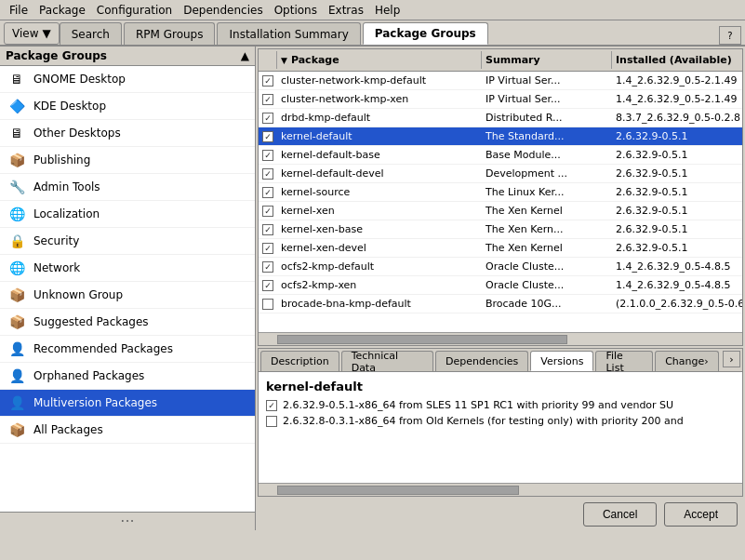 This screenshot has height=560, width=745. Describe the element at coordinates (127, 134) in the screenshot. I see `list-item: 🖥Other Desktops` at that location.